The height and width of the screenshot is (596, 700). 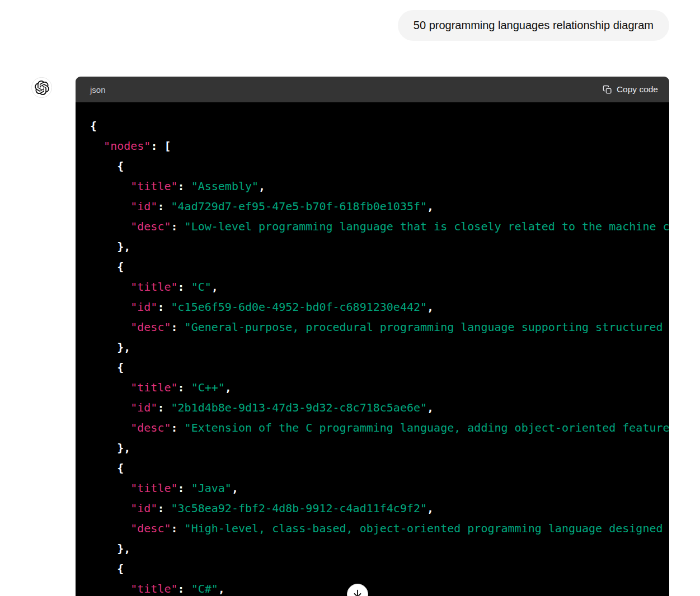 I want to click on user-message-text: 50 programming languages relationship di…, so click(x=534, y=25).